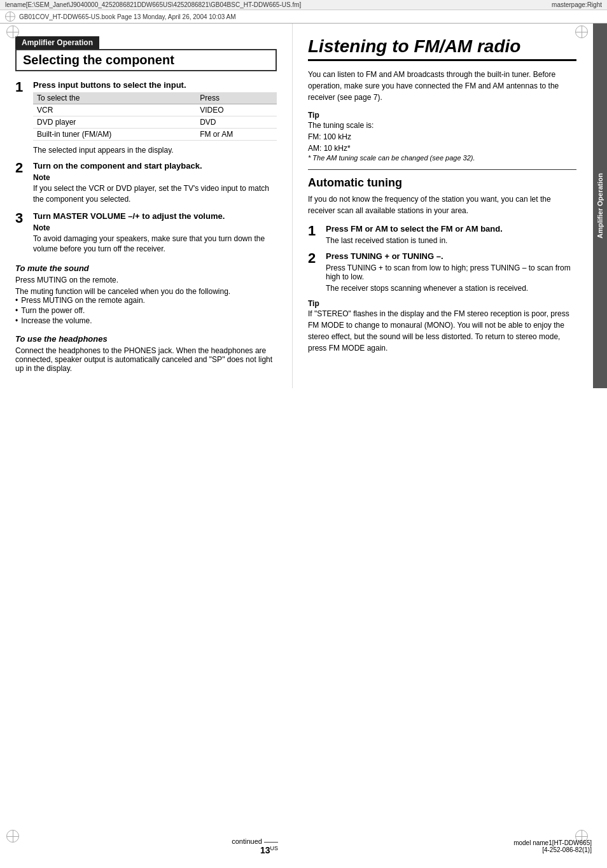 The width and height of the screenshot is (607, 868). I want to click on step-1-title: Press input buttons to select the input., so click(155, 85).